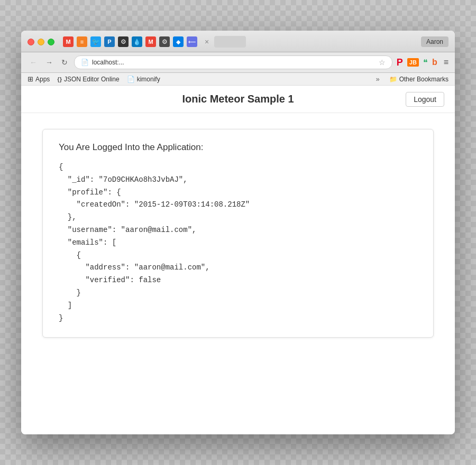  What do you see at coordinates (238, 99) in the screenshot?
I see `page-title: Ionic Meteor Sample 1` at bounding box center [238, 99].